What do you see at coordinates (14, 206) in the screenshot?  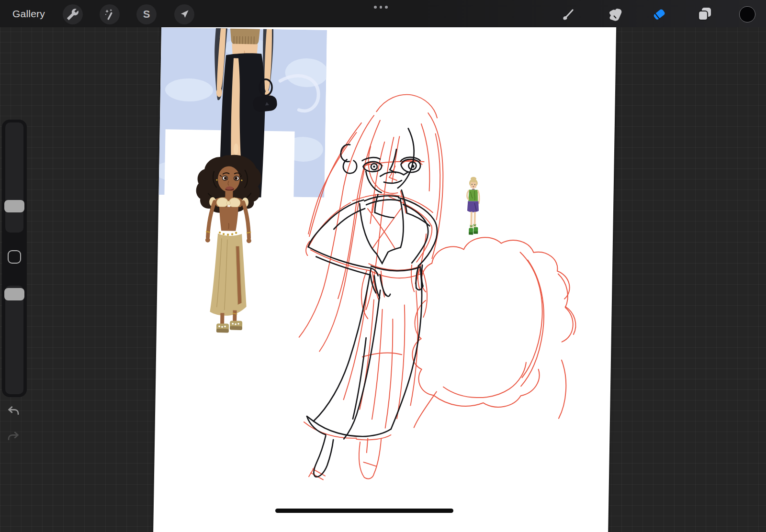 I see `brush-size-handle` at bounding box center [14, 206].